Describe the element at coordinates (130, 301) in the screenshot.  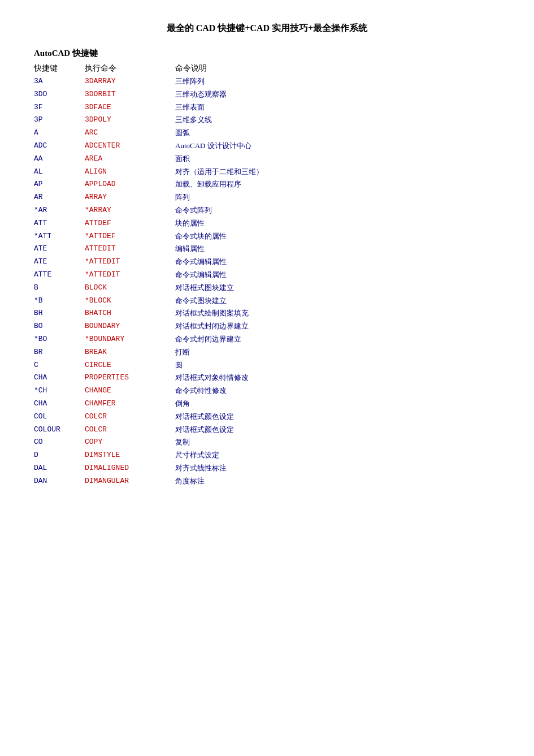
I see `cell-command: *BLOCK` at that location.